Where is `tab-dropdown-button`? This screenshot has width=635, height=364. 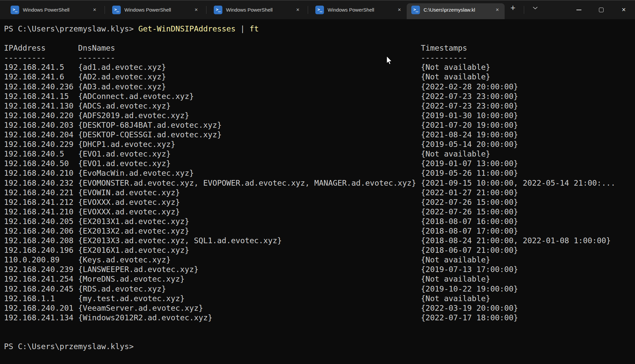 tab-dropdown-button is located at coordinates (535, 8).